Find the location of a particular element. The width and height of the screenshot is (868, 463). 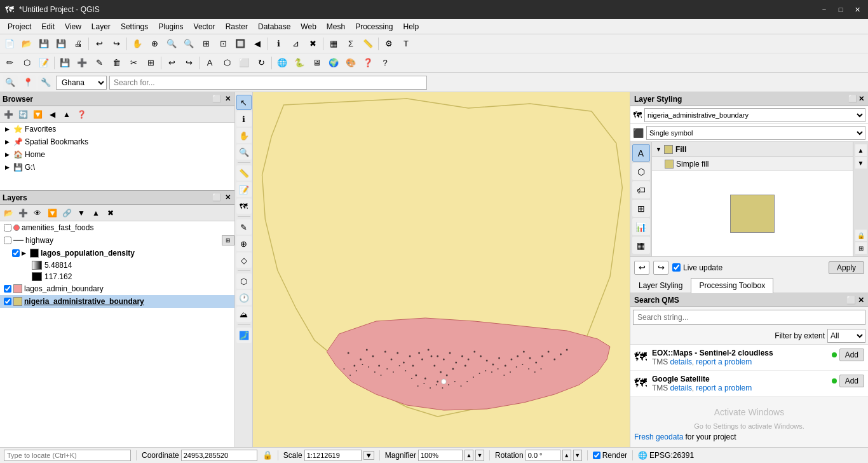

minimize-button: − is located at coordinates (824, 10).